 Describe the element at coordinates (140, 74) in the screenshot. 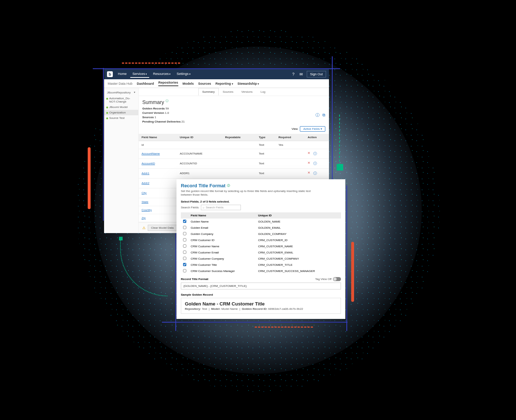

I see `nav-services: Services` at that location.